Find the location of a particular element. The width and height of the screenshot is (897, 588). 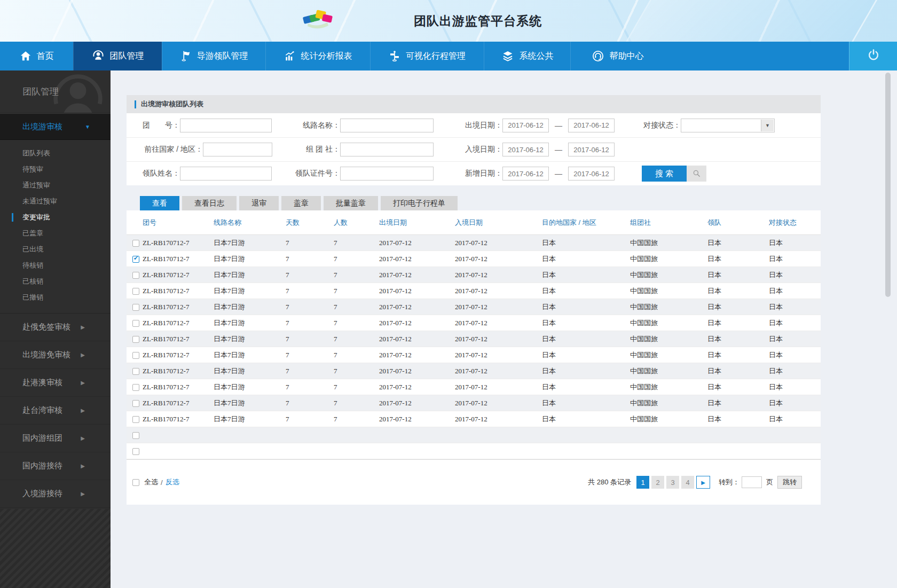

toolbar-button-2: 查看日志 is located at coordinates (209, 203).